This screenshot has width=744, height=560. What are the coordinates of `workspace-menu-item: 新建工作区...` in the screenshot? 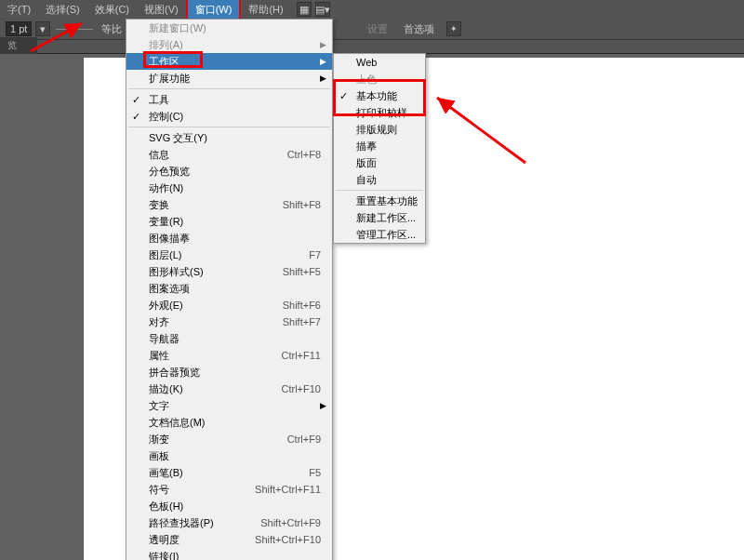 It's located at (379, 218).